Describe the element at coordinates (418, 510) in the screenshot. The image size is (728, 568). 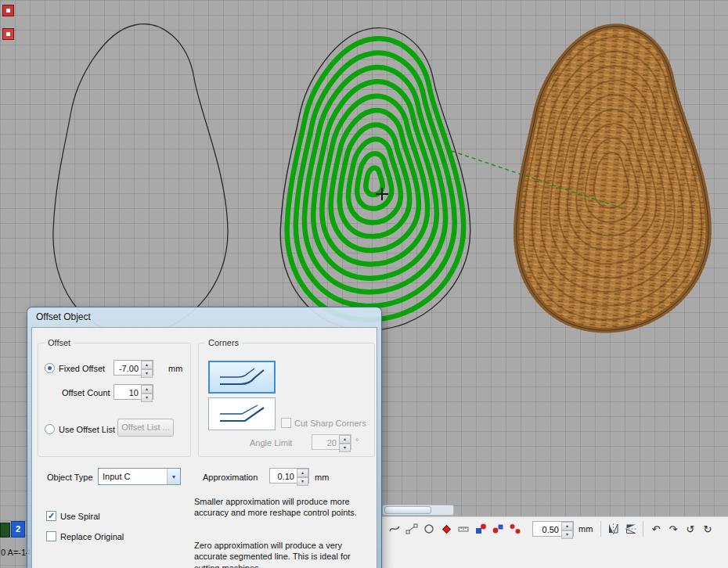
I see `horizontal-scrollbar` at that location.